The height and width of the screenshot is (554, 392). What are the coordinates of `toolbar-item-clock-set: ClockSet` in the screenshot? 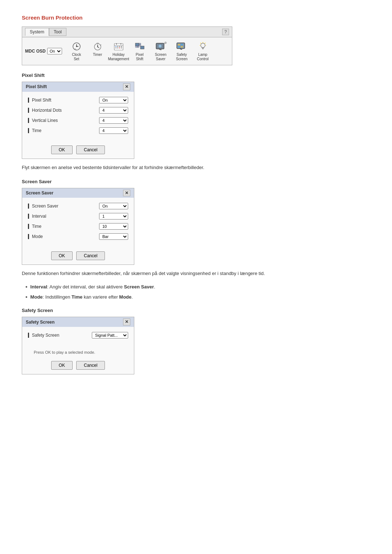 It's located at (77, 51).